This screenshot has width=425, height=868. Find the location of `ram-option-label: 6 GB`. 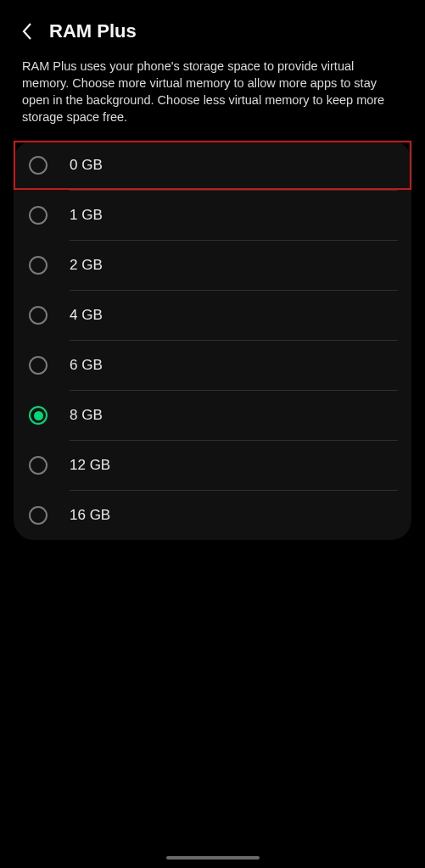

ram-option-label: 6 GB is located at coordinates (232, 365).